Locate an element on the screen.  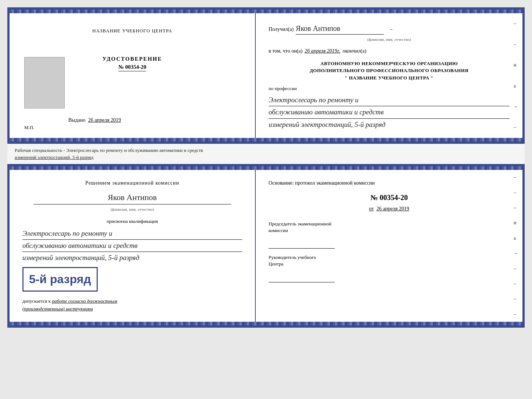
vtom-row: в том, что он(а) 26 апреля 2019г. окончи… is located at coordinates (389, 51).